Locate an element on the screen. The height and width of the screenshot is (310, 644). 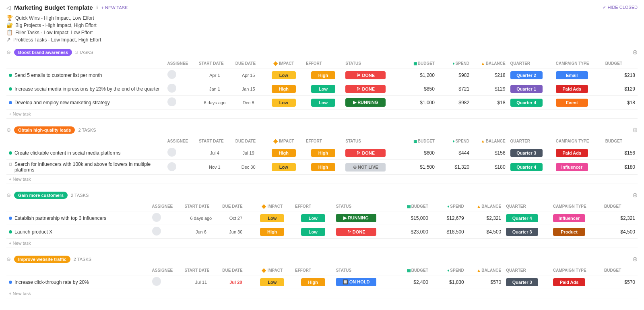
hide-closed-button: ✓ HIDE CLOSED is located at coordinates (620, 7).